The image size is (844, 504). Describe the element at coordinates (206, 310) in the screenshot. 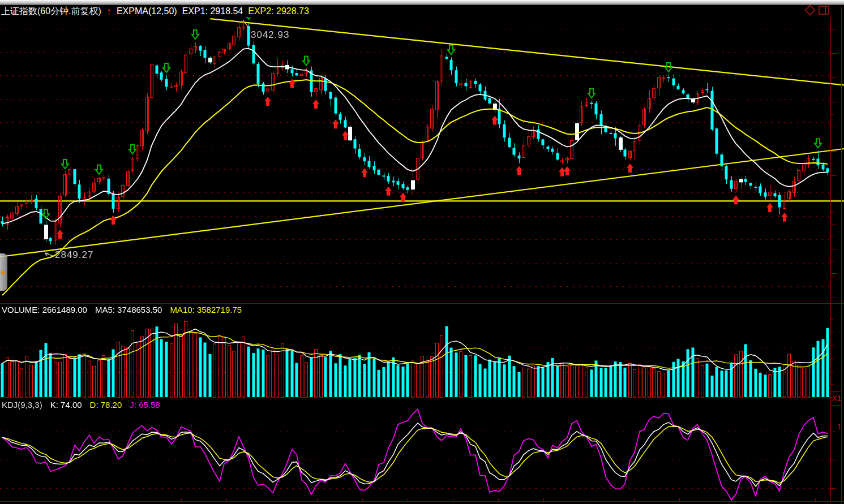

I see `volume-ma10-label: MA10: 3582719.75` at that location.